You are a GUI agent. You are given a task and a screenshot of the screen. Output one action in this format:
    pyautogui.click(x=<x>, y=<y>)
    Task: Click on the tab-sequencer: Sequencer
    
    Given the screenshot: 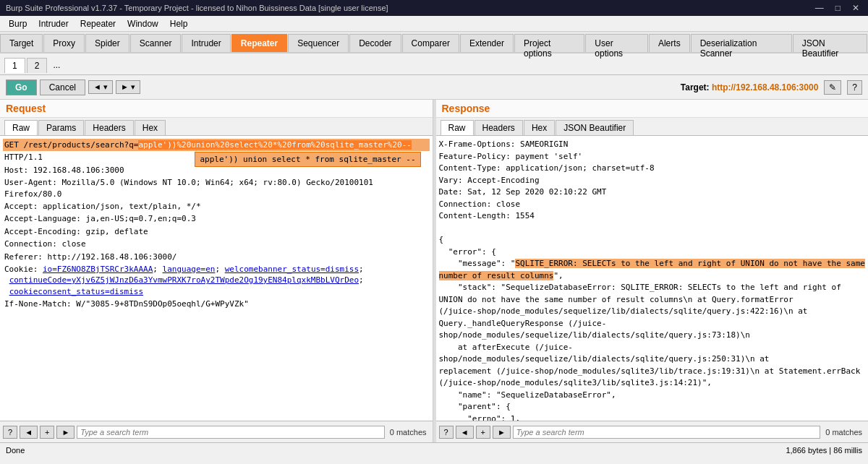 What is the action you would take?
    pyautogui.click(x=318, y=43)
    